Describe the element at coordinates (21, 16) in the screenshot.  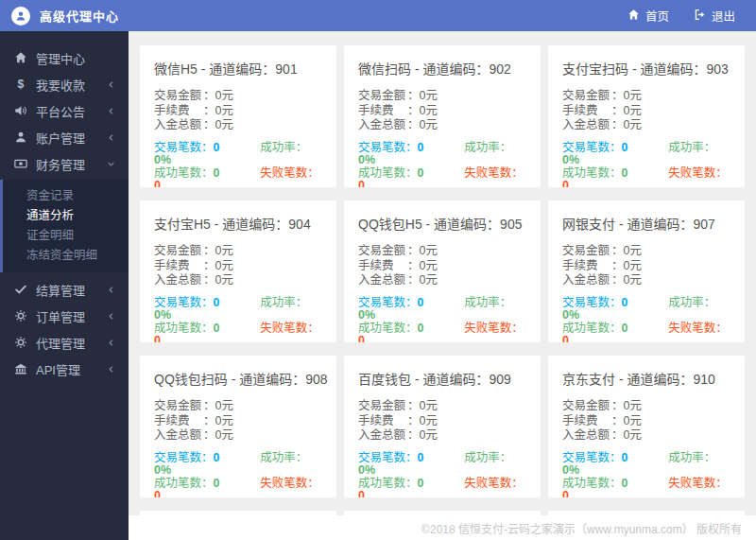
I see `avatar` at that location.